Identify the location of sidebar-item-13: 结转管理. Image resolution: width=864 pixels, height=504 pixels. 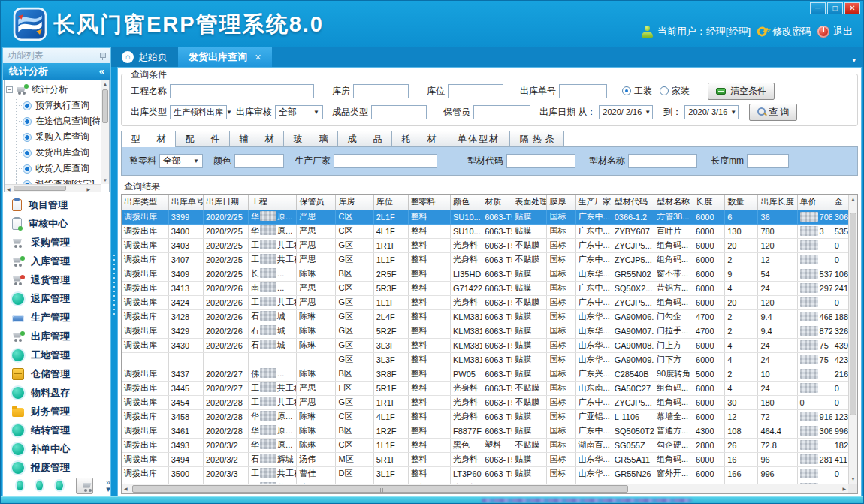
(57, 430).